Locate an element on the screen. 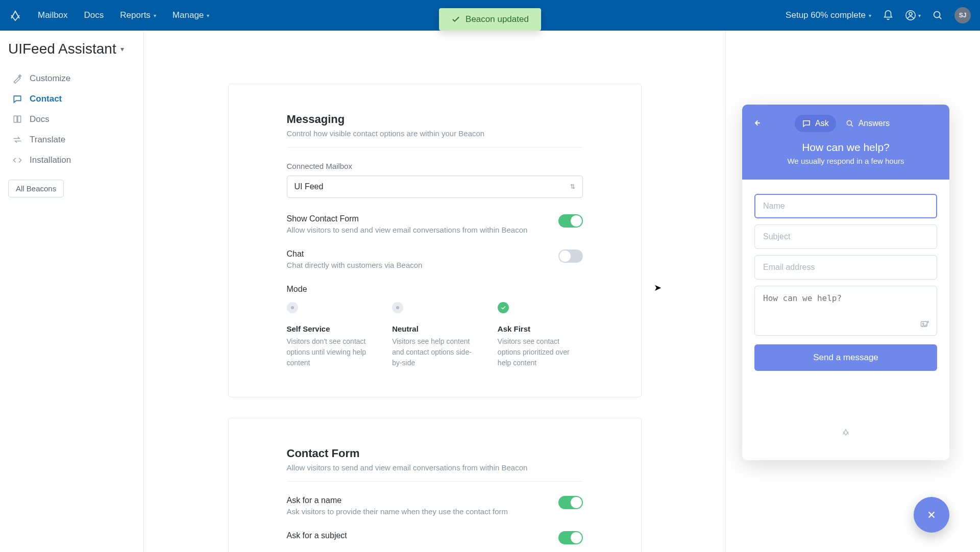  row-title: Ask for a name is located at coordinates (398, 500).